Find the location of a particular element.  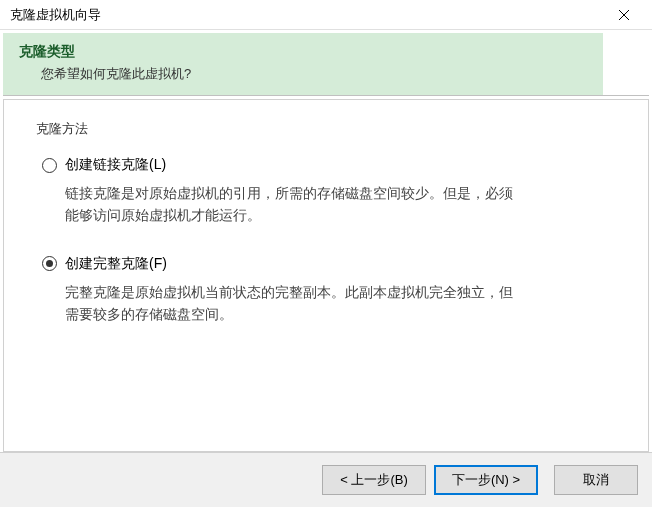

next-button: 下一步(N) > is located at coordinates (486, 480).